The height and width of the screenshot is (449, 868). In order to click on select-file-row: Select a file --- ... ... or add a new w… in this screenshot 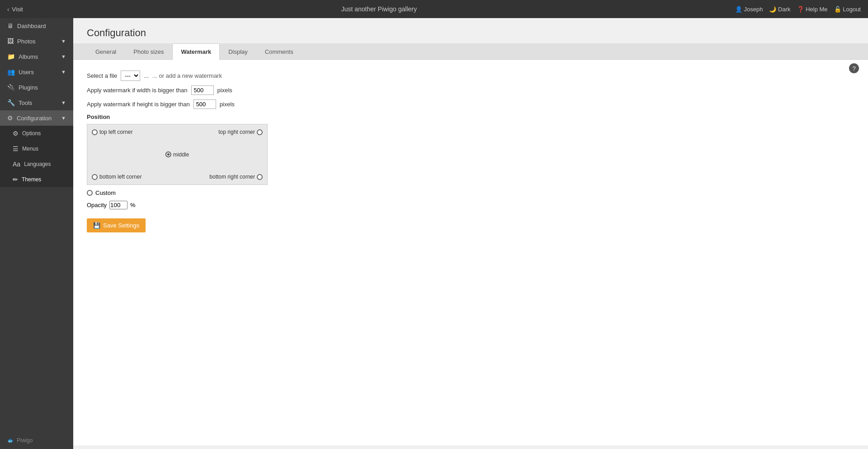, I will do `click(471, 76)`.